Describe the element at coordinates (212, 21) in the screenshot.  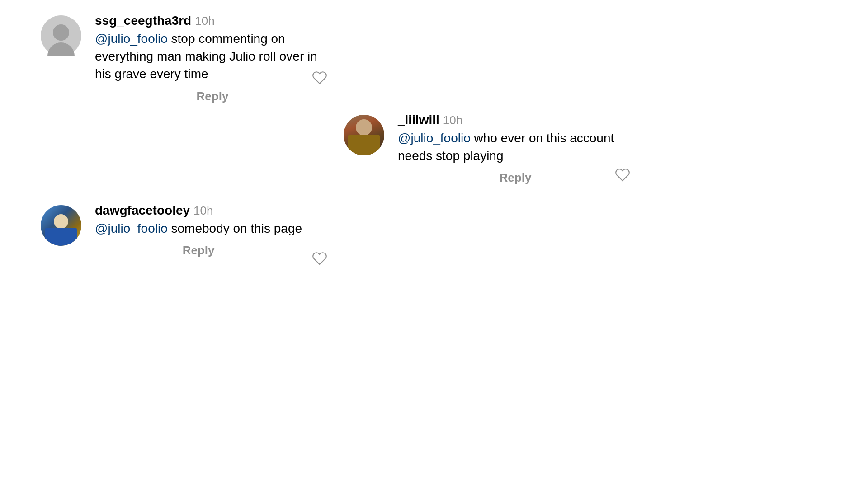
I see `comment-header: ssg_ceegtha3rd 10h` at that location.